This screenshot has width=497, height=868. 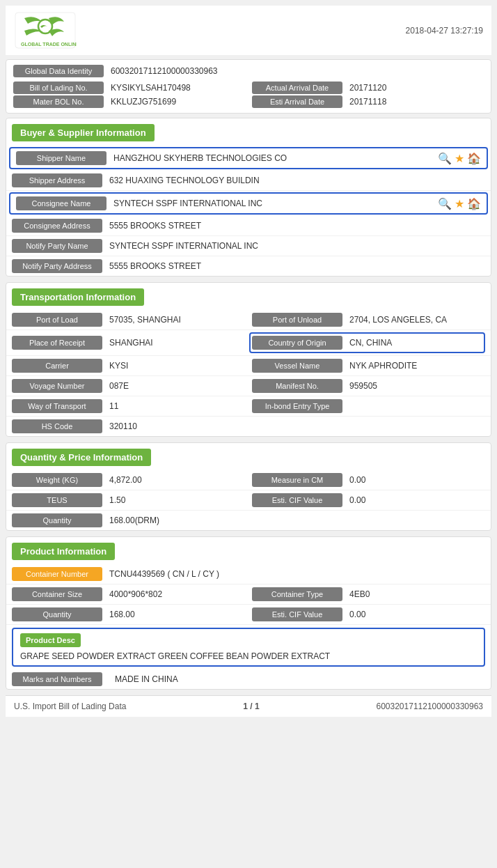 I want to click on teus-label: TEUS, so click(x=57, y=500).